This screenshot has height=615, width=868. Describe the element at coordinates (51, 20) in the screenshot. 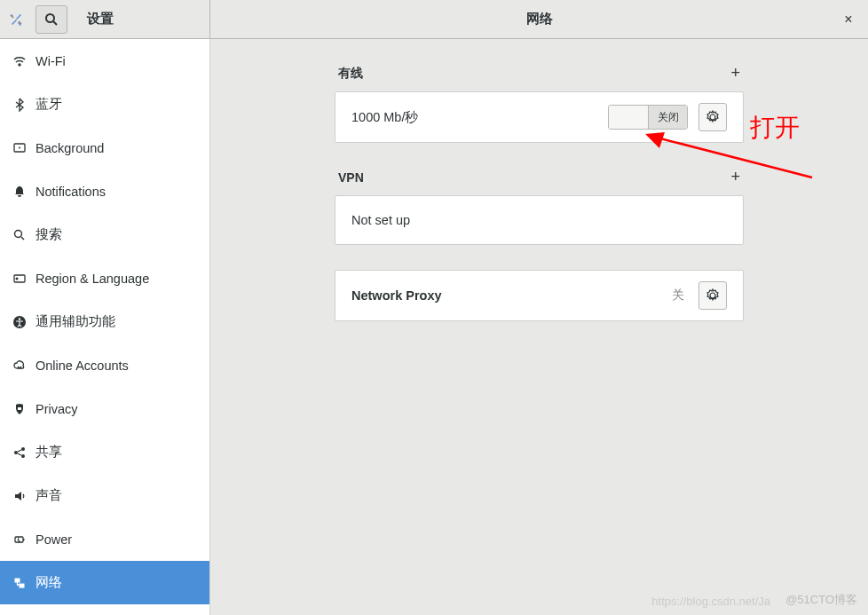

I see `search-button` at that location.